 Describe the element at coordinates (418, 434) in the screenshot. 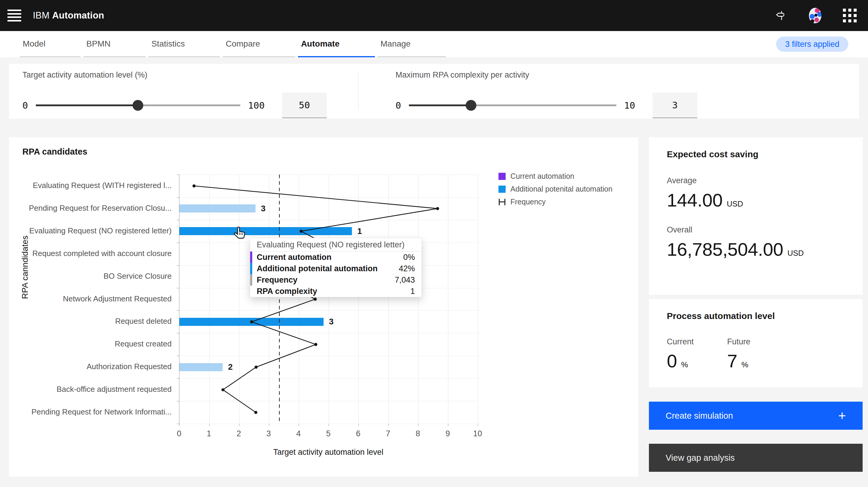

I see `x-axis-tick-label: 8` at that location.